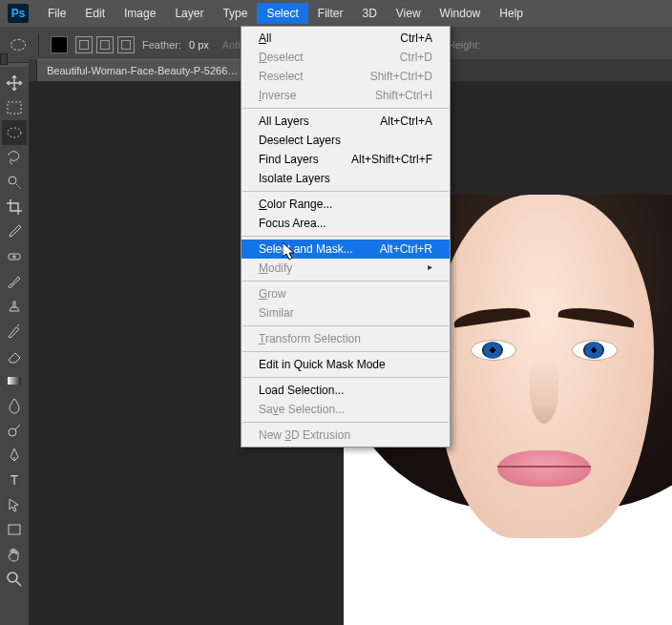 Image resolution: width=672 pixels, height=625 pixels. What do you see at coordinates (14, 579) in the screenshot?
I see `zoom-tool` at bounding box center [14, 579].